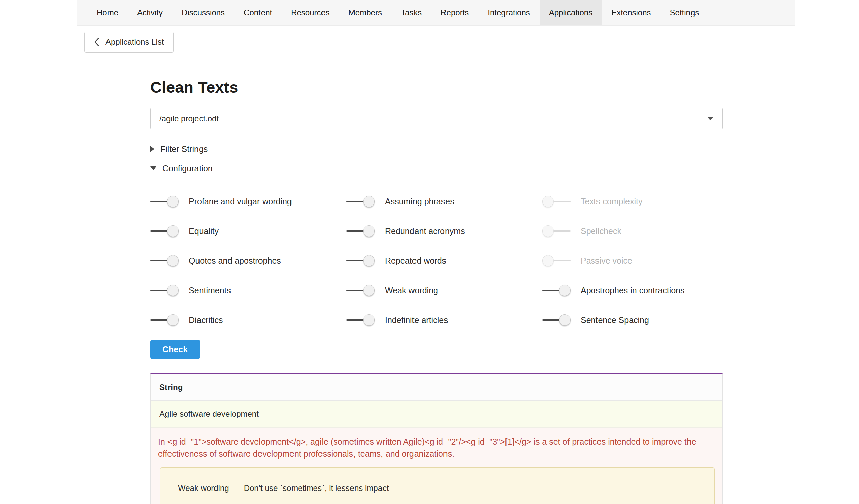 This screenshot has height=504, width=859. I want to click on filter-strings-label: Filter Strings, so click(184, 149).